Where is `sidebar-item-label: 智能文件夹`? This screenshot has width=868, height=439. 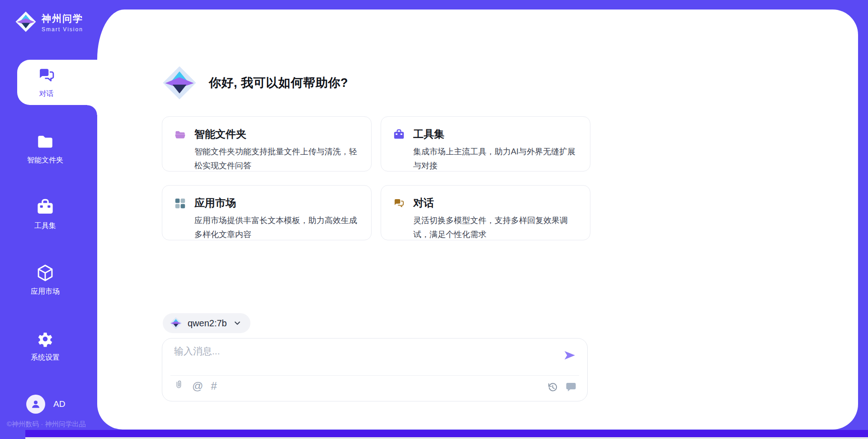 sidebar-item-label: 智能文件夹 is located at coordinates (45, 160).